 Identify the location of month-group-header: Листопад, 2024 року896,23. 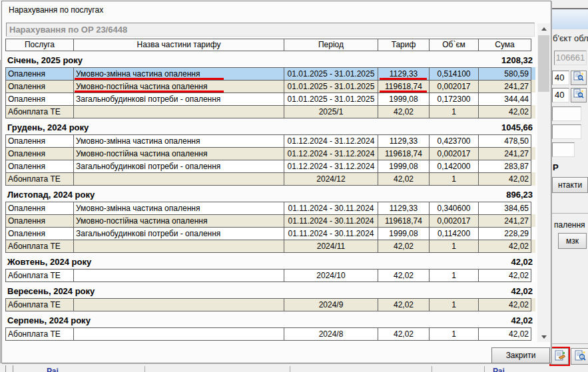
(270, 195).